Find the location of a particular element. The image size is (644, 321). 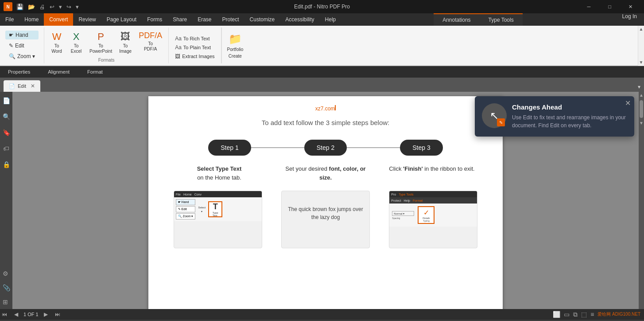

fit-page-icon: ⬜ is located at coordinates (556, 314).